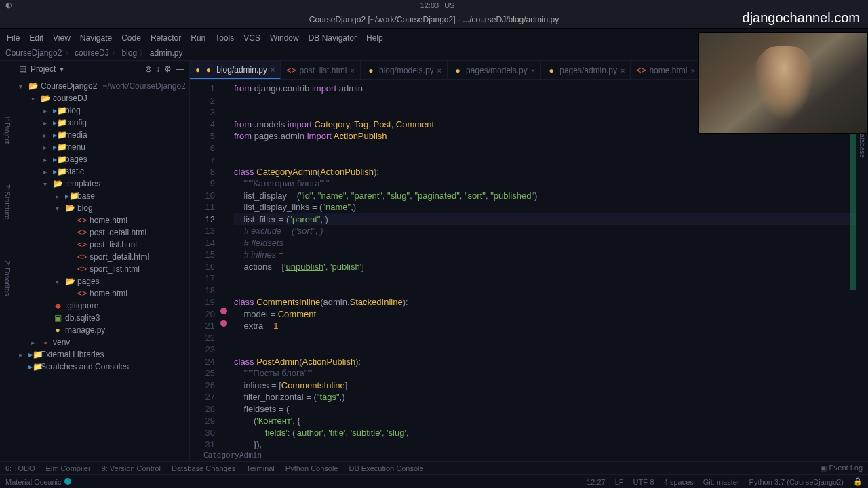 The image size is (868, 488). I want to click on tree-item: ▸▸📁External Libraries, so click(102, 354).